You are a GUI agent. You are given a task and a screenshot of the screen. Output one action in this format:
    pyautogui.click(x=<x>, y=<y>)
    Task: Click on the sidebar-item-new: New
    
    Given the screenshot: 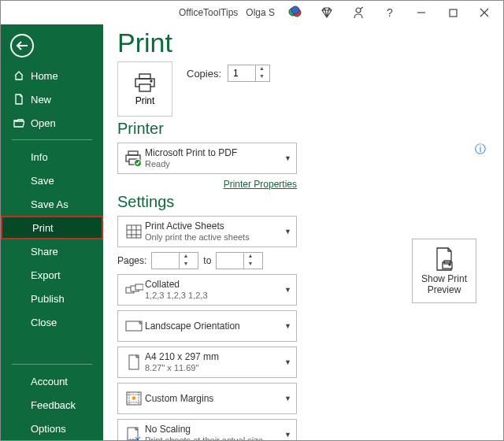 What is the action you would take?
    pyautogui.click(x=52, y=99)
    